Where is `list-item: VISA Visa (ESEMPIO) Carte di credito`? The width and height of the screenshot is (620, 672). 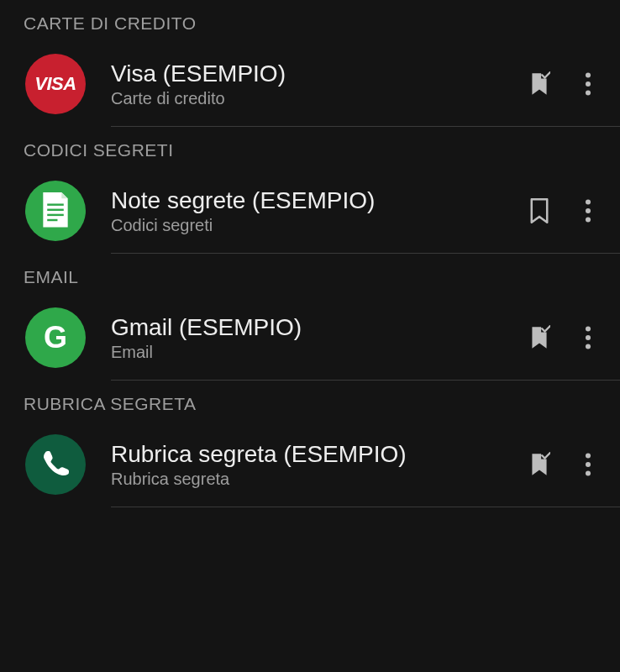 list-item: VISA Visa (ESEMPIO) Carte di credito is located at coordinates (310, 84).